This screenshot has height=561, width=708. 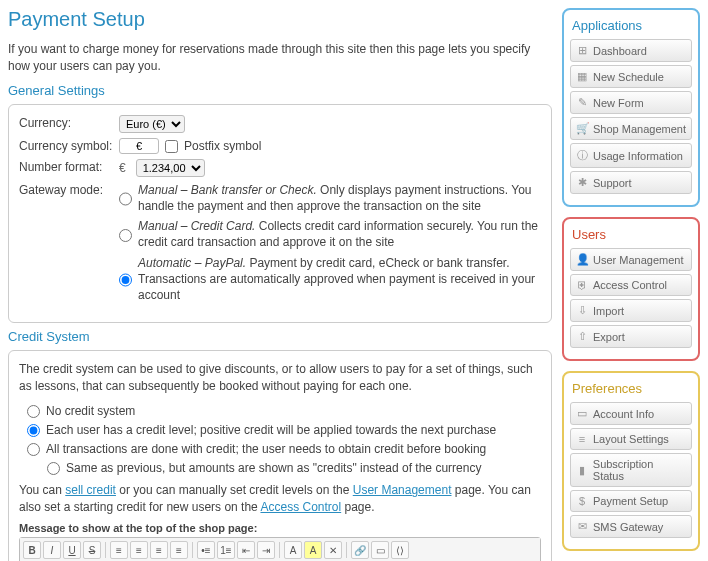 I want to click on strike-button: S, so click(x=92, y=550).